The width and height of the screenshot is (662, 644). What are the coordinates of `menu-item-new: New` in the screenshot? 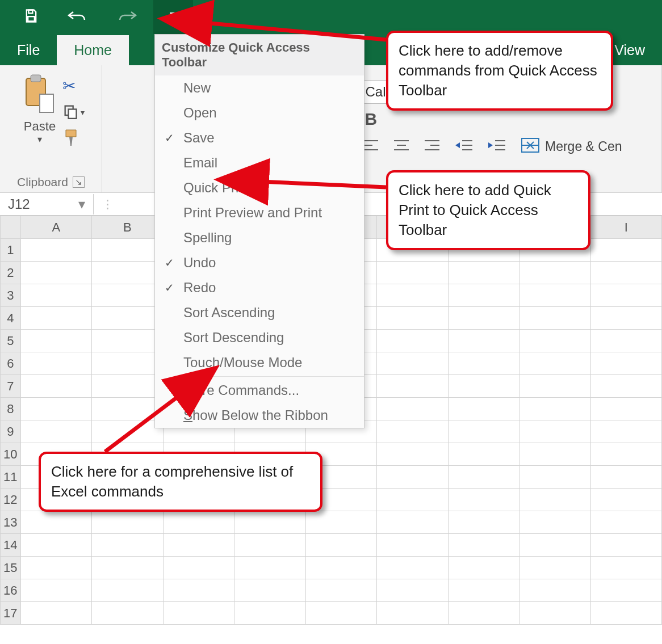 It's located at (259, 88).